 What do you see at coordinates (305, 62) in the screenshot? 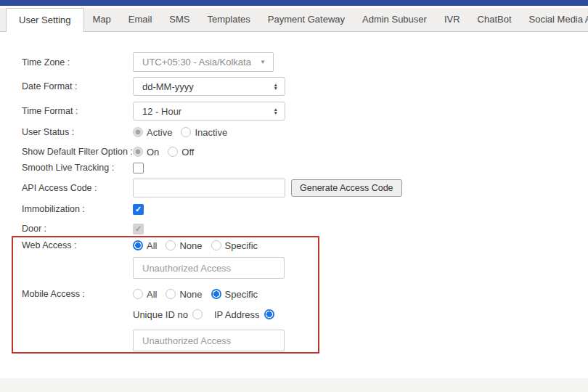
I see `time-zone-row: Time Zone : UTC+05:30 - Asia/Kolkata ▼` at bounding box center [305, 62].